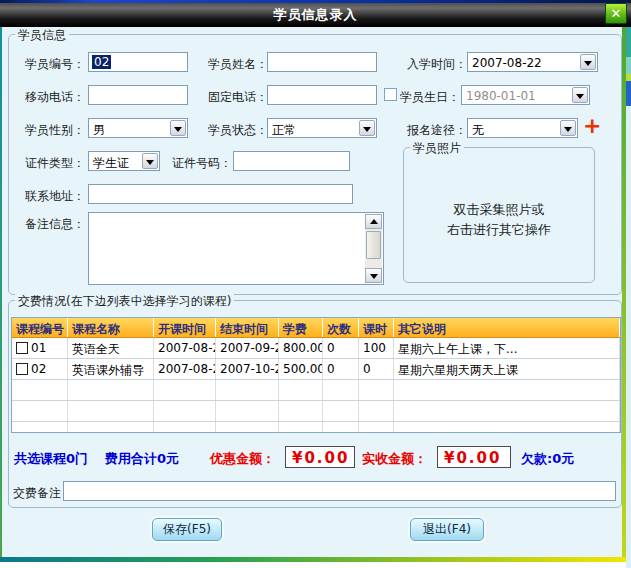 The height and width of the screenshot is (568, 631). What do you see at coordinates (374, 222) in the screenshot?
I see `arrow-up-icon` at bounding box center [374, 222].